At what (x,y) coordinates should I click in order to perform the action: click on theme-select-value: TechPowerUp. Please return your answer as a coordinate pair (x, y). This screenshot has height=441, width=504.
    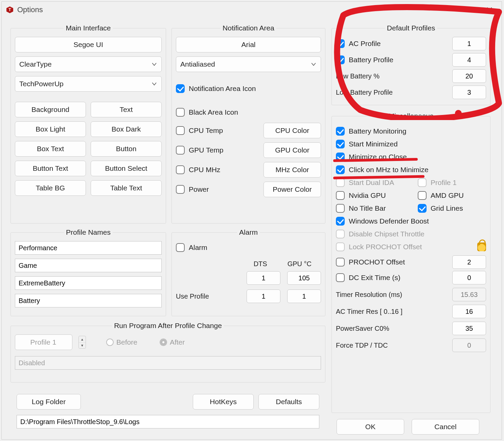
    Looking at the image, I should click on (41, 84).